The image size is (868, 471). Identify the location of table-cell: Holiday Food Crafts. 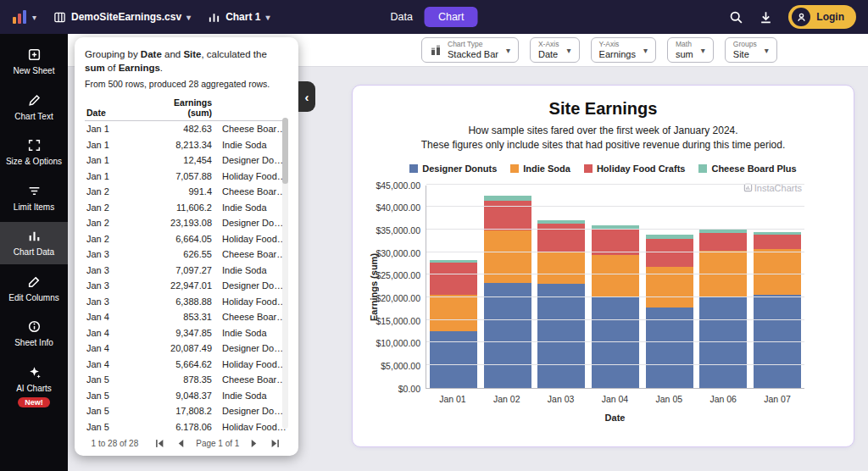
(250, 239).